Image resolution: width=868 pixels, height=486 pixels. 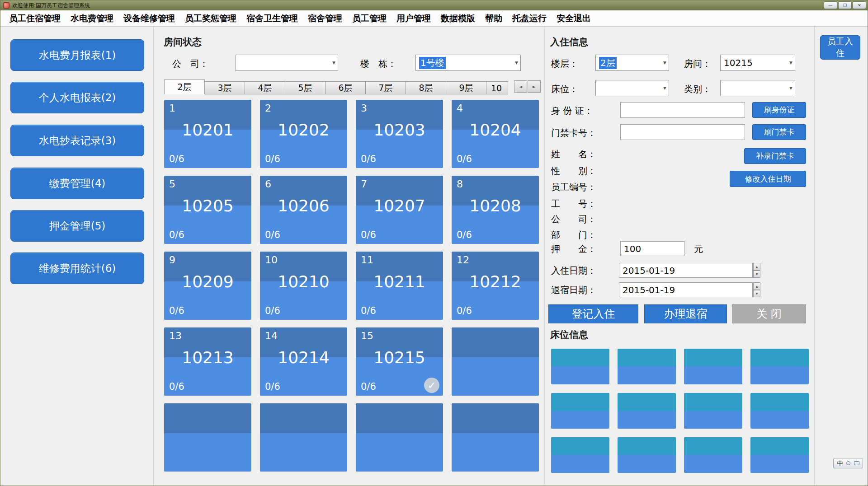 What do you see at coordinates (521, 87) in the screenshot?
I see `tab-scroll-left-icon: ◄` at bounding box center [521, 87].